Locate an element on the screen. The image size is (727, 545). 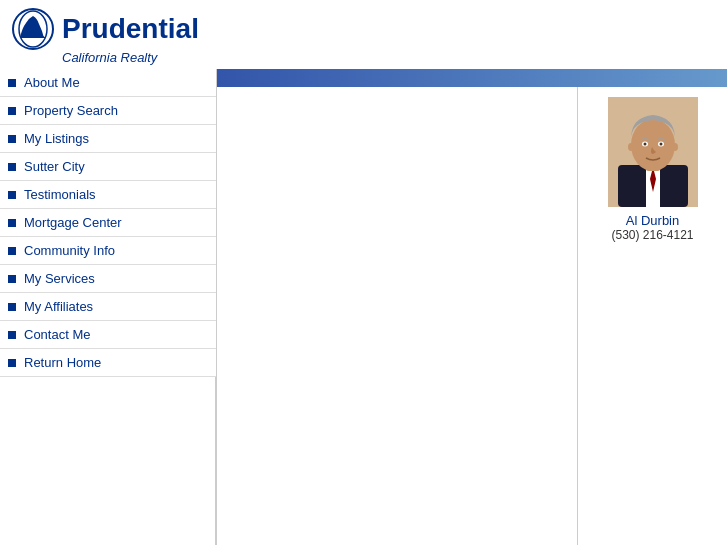
nav-item-label: Sutter City is located at coordinates (54, 166).